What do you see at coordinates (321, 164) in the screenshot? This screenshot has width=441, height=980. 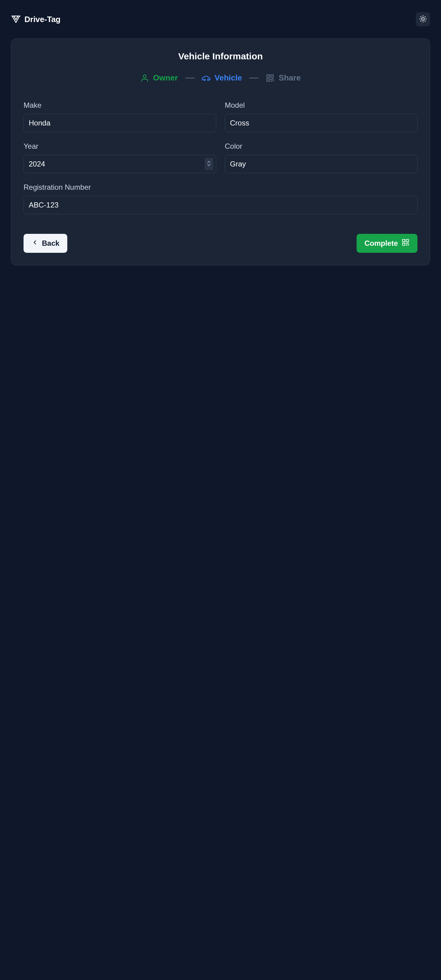 I see `color-input` at bounding box center [321, 164].